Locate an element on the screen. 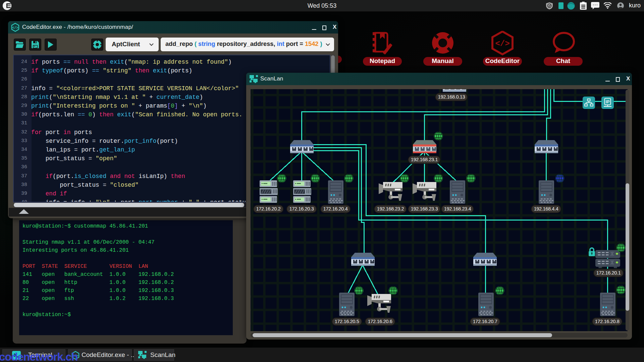 The width and height of the screenshot is (644, 362). svg-text: IP is located at coordinates (608, 102).